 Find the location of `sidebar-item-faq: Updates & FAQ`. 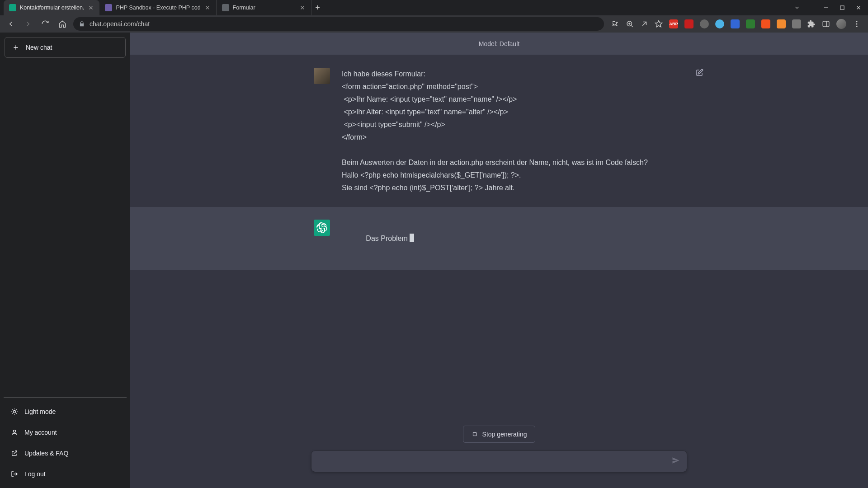

sidebar-item-faq: Updates & FAQ is located at coordinates (65, 453).